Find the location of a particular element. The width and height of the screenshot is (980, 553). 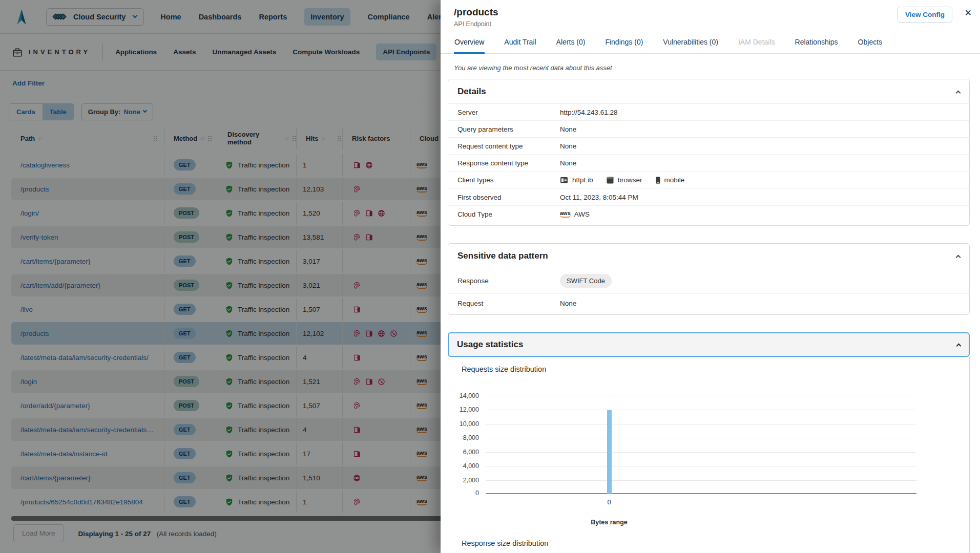

sensitive-data-title: Sensitive data pattern is located at coordinates (503, 256).